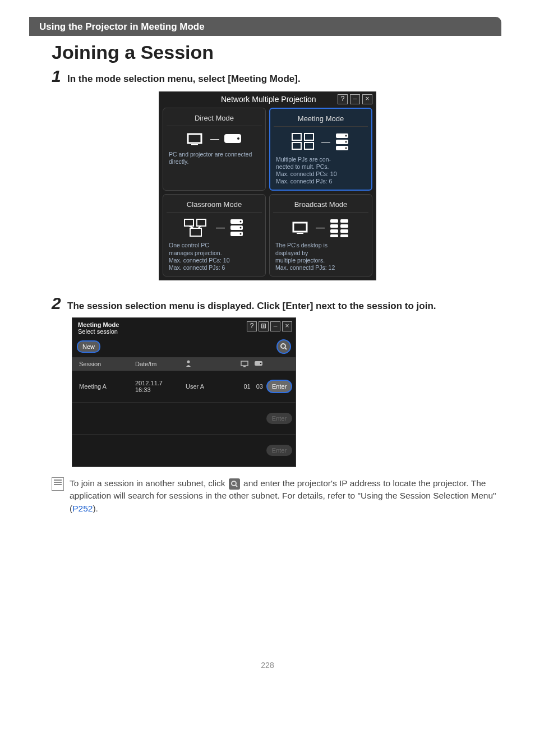  What do you see at coordinates (99, 325) in the screenshot?
I see `sess-title-line1: Meeting Mode` at bounding box center [99, 325].